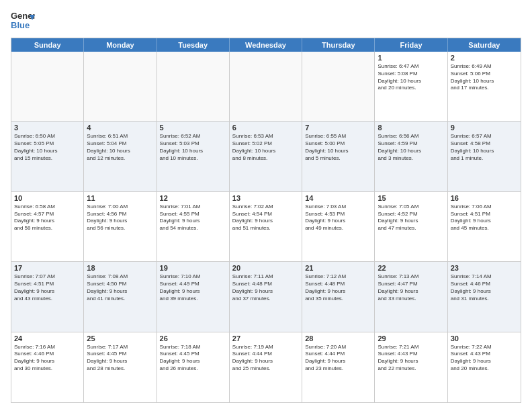 The width and height of the screenshot is (532, 411). What do you see at coordinates (266, 338) in the screenshot?
I see `day-number: 27` at bounding box center [266, 338].